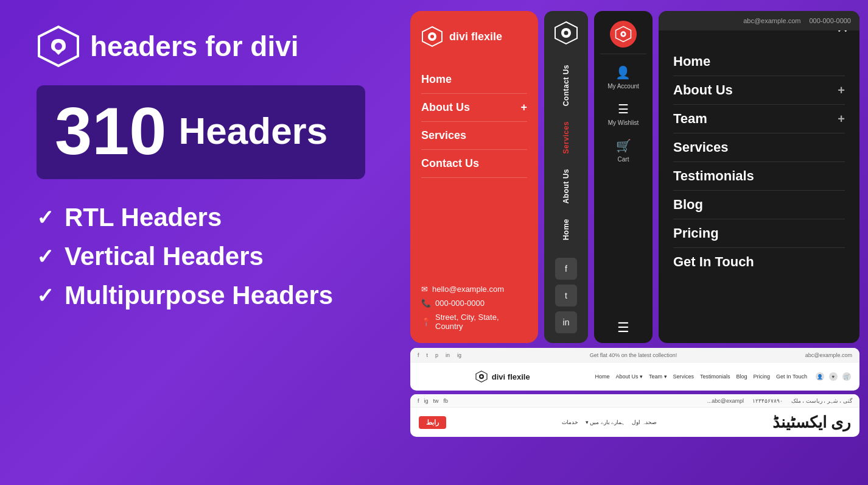 The width and height of the screenshot is (868, 485). I want to click on rtl-cta-button: رابط, so click(432, 423).